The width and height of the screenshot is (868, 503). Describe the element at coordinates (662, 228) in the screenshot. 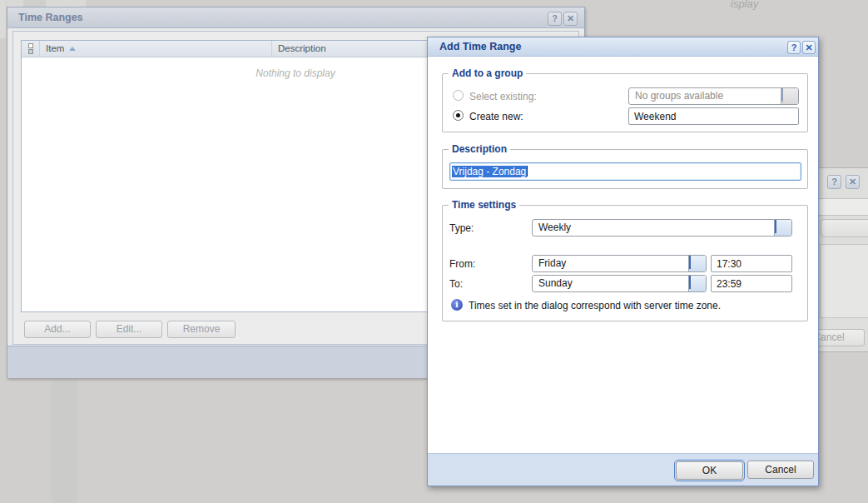

I see `type-dropdown: Weekly` at that location.